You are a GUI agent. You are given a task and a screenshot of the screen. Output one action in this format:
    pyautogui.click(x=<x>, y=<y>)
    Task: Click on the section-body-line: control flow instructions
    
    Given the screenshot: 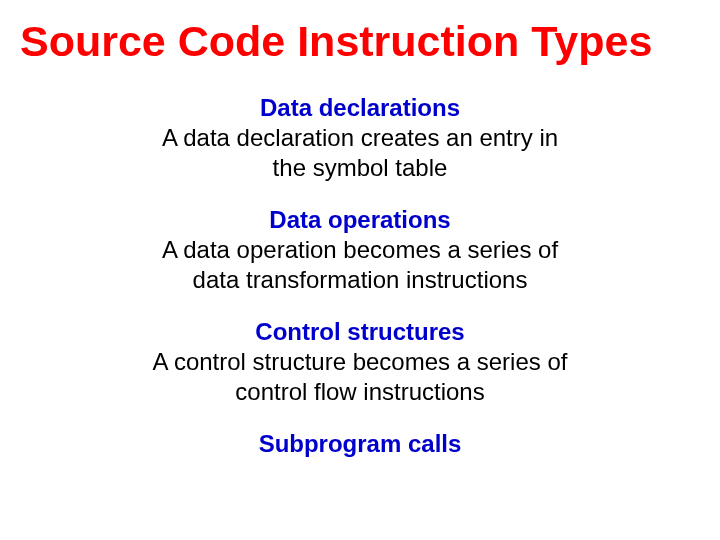 What is the action you would take?
    pyautogui.click(x=360, y=392)
    